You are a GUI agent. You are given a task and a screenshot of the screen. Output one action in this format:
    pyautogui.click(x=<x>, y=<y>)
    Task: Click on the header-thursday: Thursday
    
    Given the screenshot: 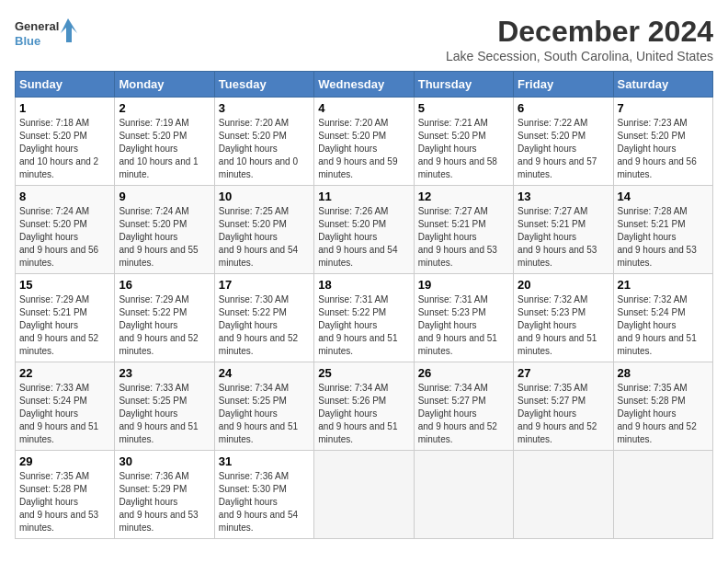 What is the action you would take?
    pyautogui.click(x=463, y=85)
    